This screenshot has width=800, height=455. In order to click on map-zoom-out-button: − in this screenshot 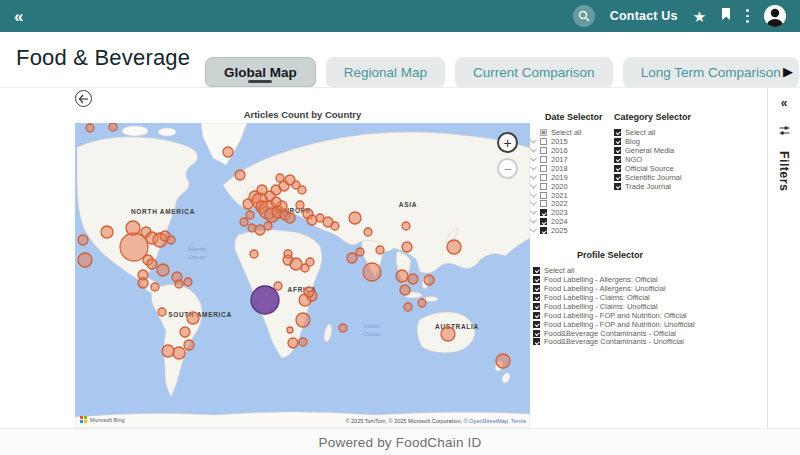, I will do `click(508, 168)`.